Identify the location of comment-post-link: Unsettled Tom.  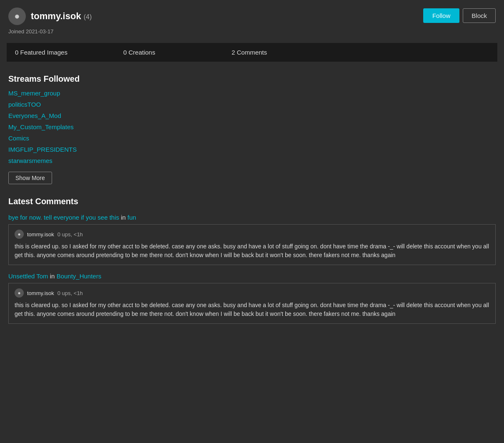
(28, 276).